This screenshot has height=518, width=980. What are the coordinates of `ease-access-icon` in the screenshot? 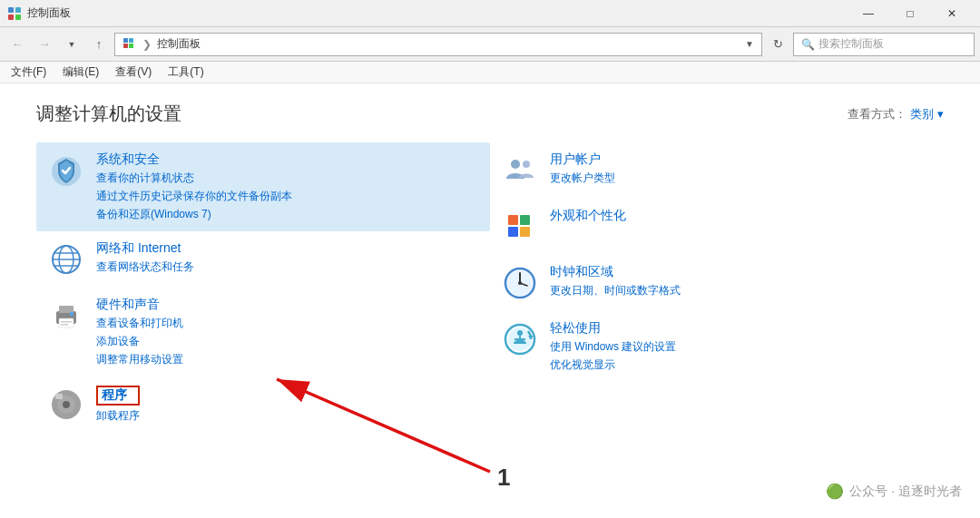 It's located at (520, 339).